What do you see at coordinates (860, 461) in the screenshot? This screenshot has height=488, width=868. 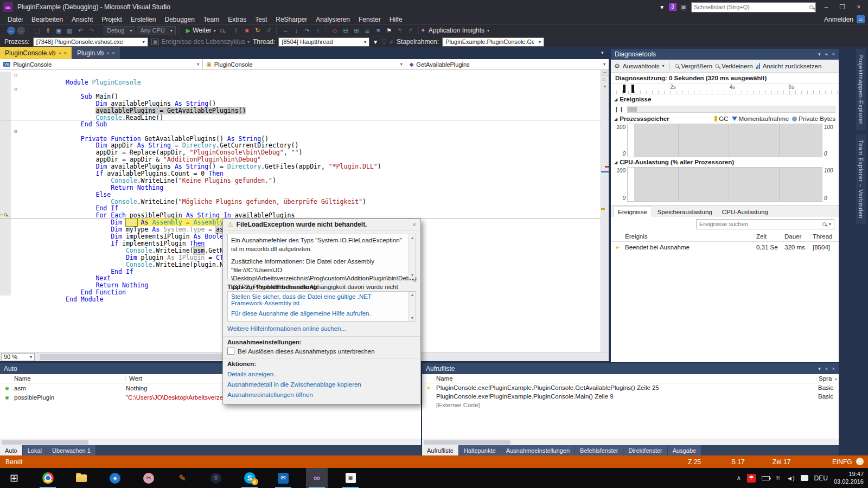 I see `feedback-smiley-icon` at bounding box center [860, 461].